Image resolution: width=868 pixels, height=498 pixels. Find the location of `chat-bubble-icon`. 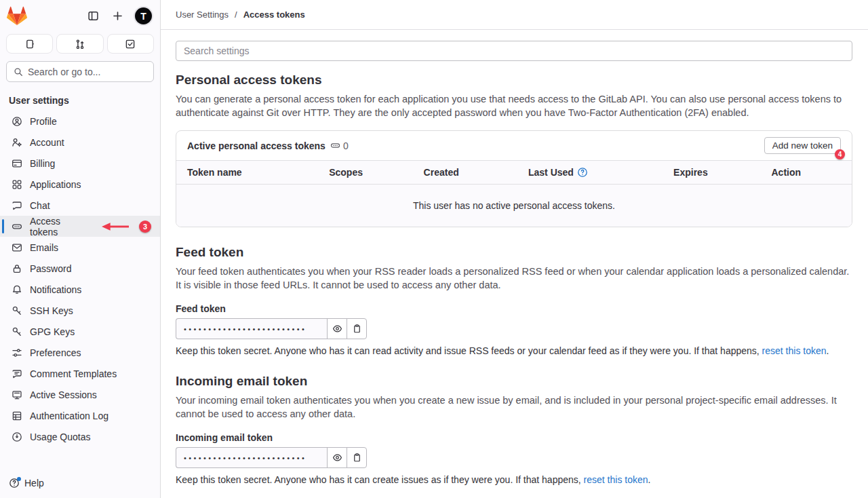

chat-bubble-icon is located at coordinates (17, 206).